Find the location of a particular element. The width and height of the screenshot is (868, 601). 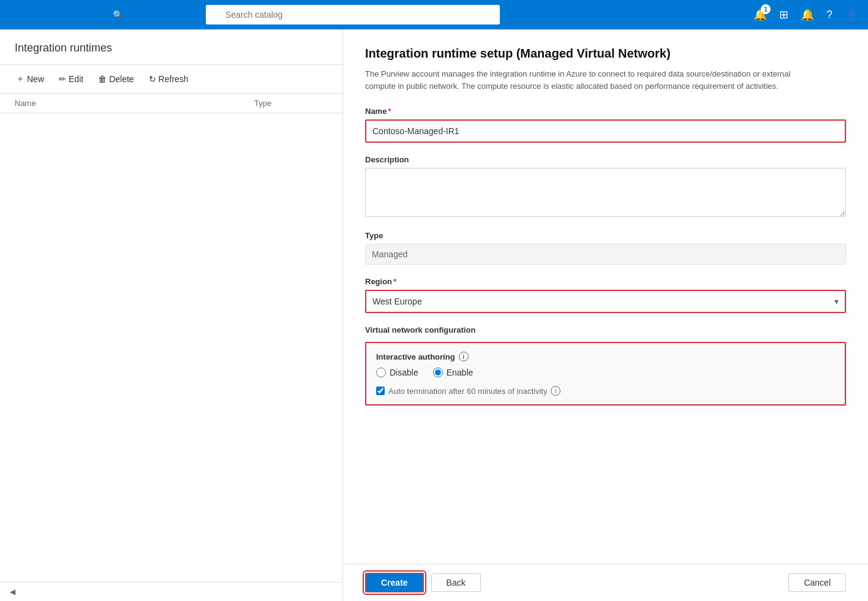

name-group: Name* is located at coordinates (605, 125).